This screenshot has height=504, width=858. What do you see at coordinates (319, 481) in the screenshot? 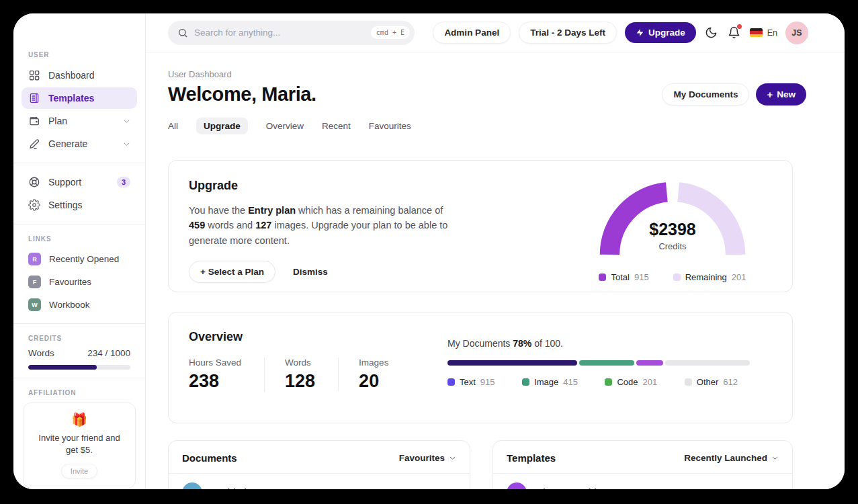
I see `document-list-item: Untitled Document in Workbook` at bounding box center [319, 481].